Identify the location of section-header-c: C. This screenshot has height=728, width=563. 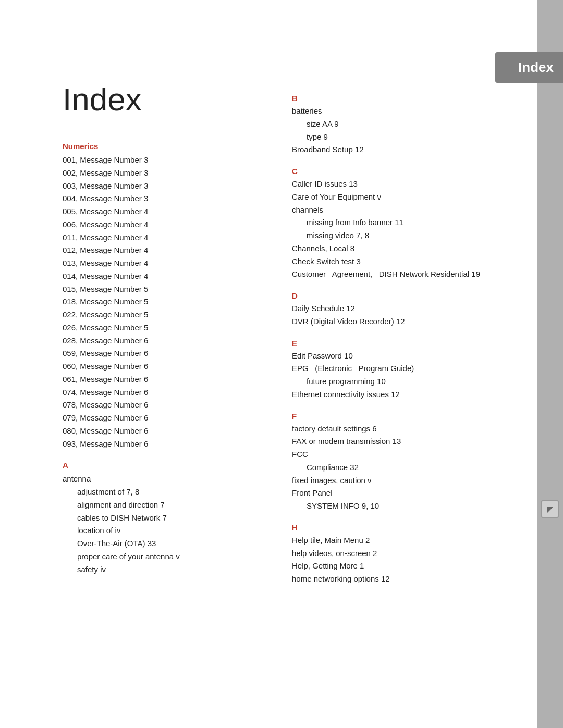
(407, 171).